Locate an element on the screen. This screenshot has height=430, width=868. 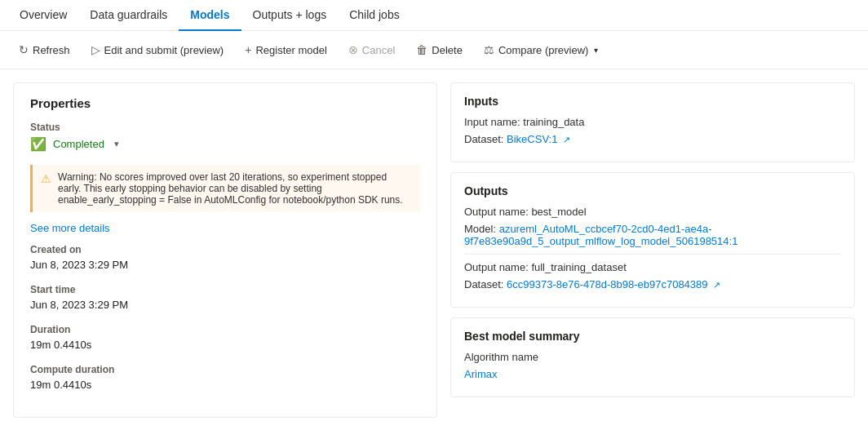
status-value: Completed is located at coordinates (78, 144).